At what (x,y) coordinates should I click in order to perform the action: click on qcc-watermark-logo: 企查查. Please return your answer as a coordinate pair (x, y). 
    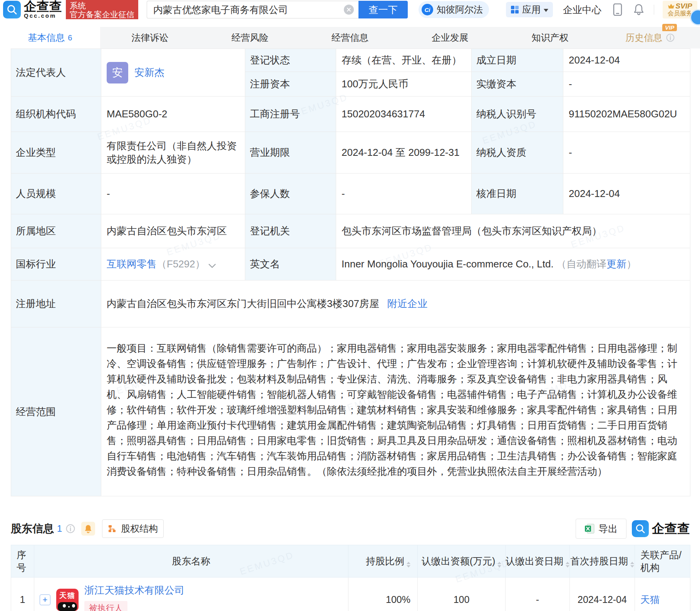
    Looking at the image, I should click on (661, 529).